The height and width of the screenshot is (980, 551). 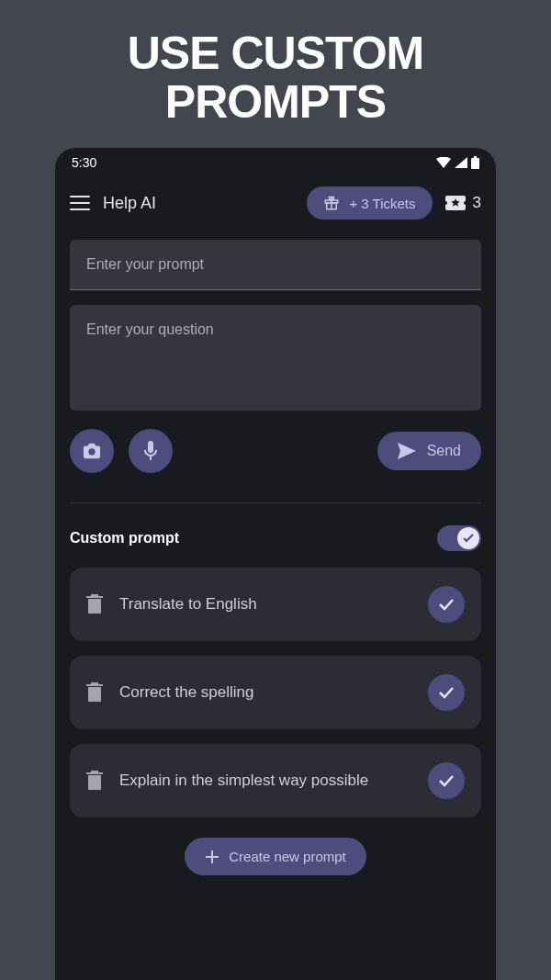 I want to click on prompt-placeholder: Enter your prompt, so click(x=145, y=265).